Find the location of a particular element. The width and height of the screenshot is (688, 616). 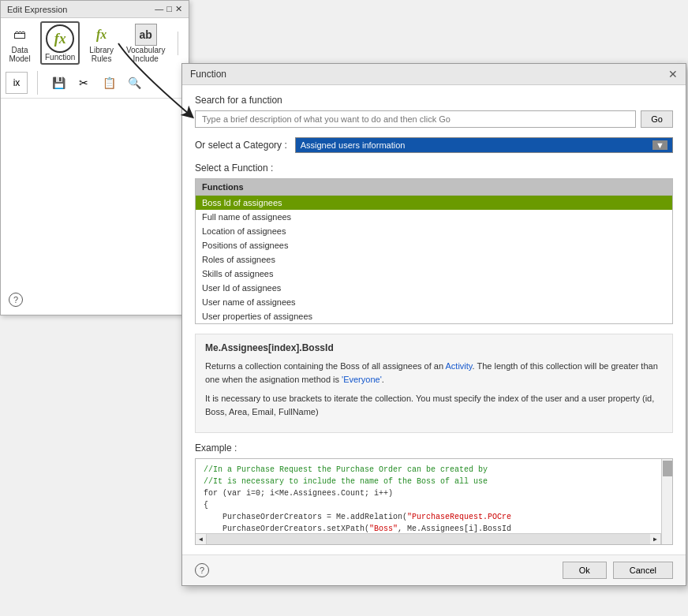

category-dropdown: Assigned users information ▼ is located at coordinates (484, 145).